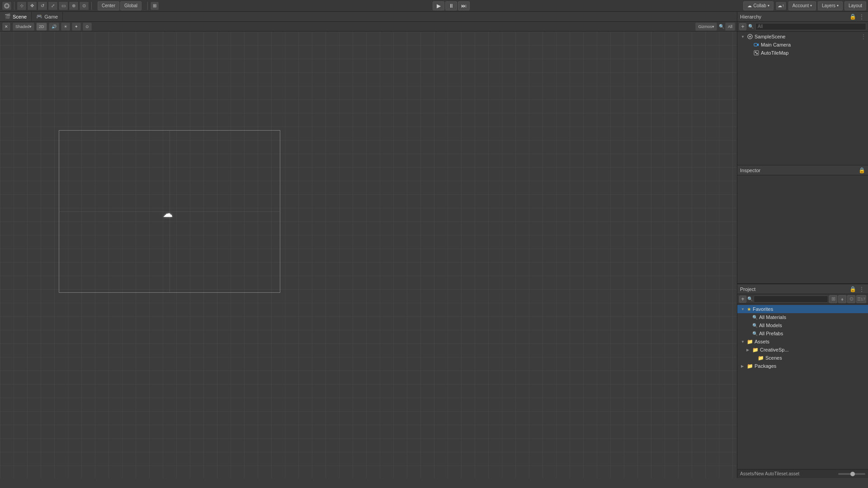  Describe the element at coordinates (833, 299) in the screenshot. I see `project-grid-view-btn: ⊞` at that location.